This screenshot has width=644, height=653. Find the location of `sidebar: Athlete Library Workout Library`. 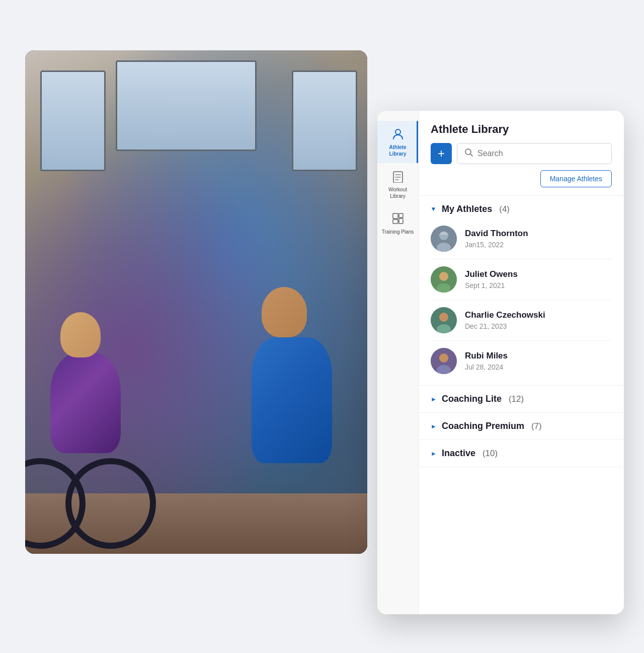

sidebar: Athlete Library Workout Library is located at coordinates (398, 362).